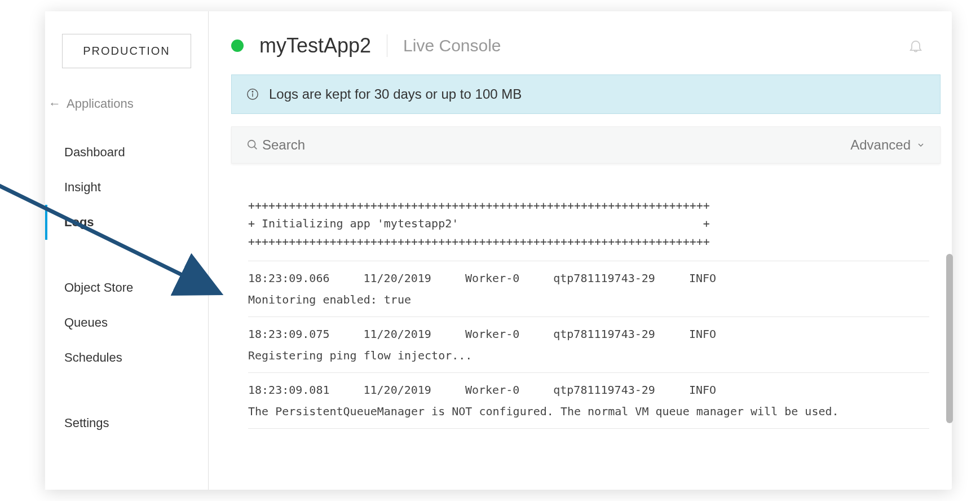  I want to click on log-time: 18:23:09.075, so click(289, 334).